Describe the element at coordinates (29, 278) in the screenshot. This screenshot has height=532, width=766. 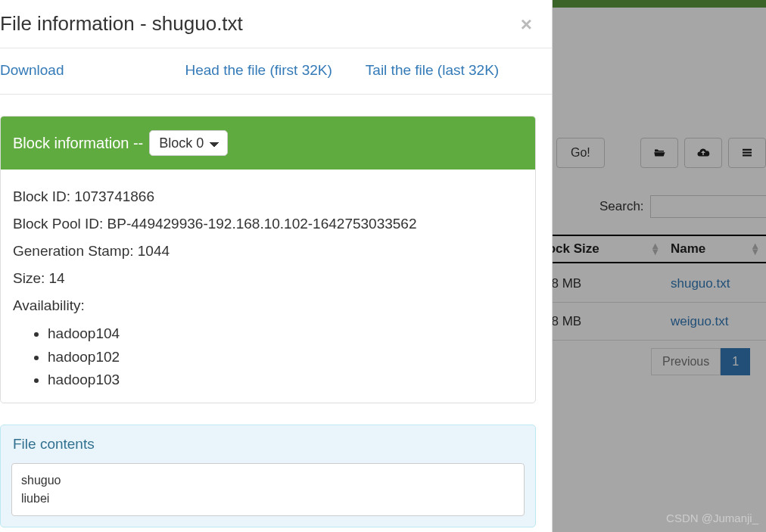
I see `size-label: Size:` at that location.